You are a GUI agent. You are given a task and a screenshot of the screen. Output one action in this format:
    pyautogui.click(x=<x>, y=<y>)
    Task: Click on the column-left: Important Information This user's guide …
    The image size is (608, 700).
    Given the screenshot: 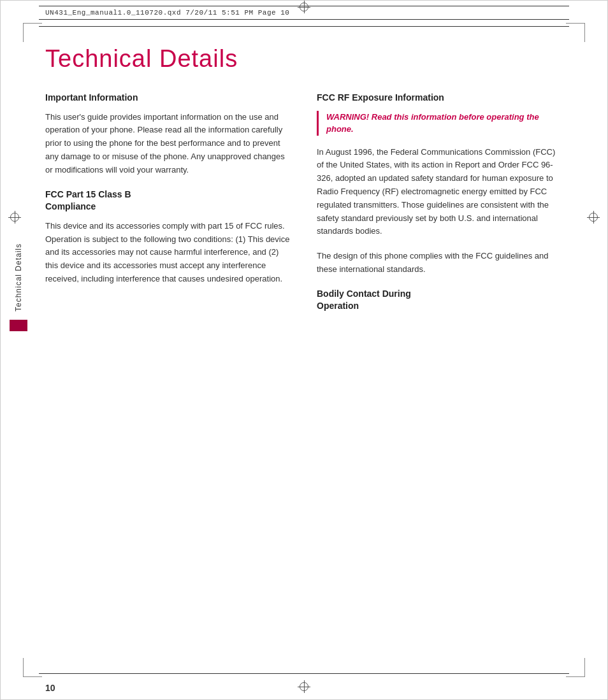 What is the action you would take?
    pyautogui.click(x=168, y=205)
    